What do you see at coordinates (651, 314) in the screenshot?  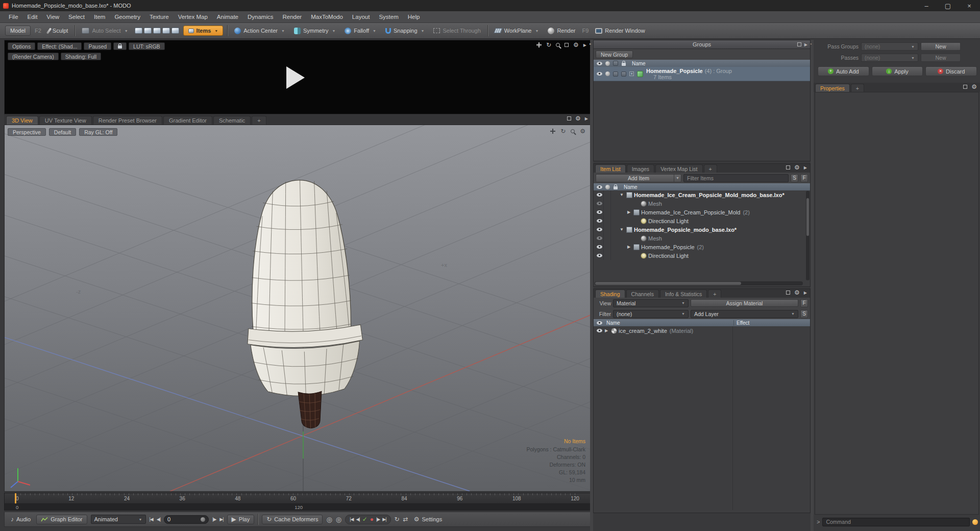 I see `shading-filter-select: (none)▼` at bounding box center [651, 314].